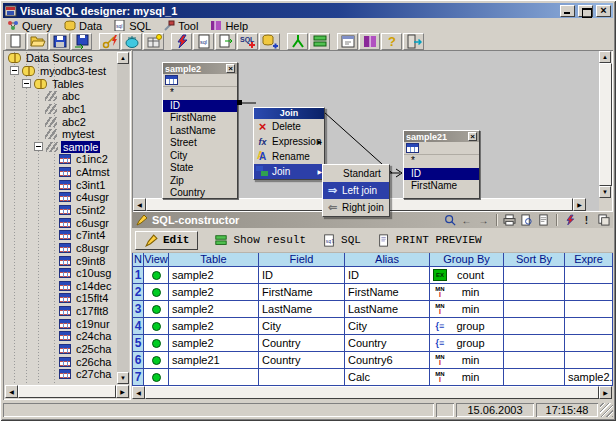  What do you see at coordinates (61, 160) in the screenshot?
I see `tree-item-column: c1inc2` at bounding box center [61, 160].